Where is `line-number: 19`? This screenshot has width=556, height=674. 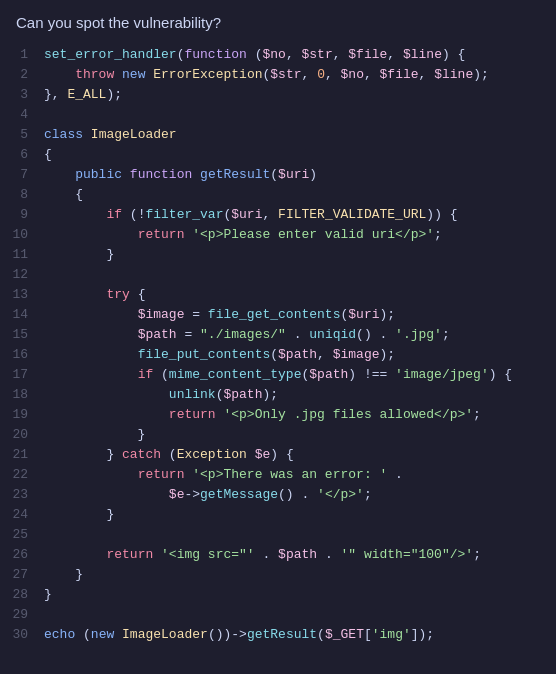 line-number: 19 is located at coordinates (22, 415).